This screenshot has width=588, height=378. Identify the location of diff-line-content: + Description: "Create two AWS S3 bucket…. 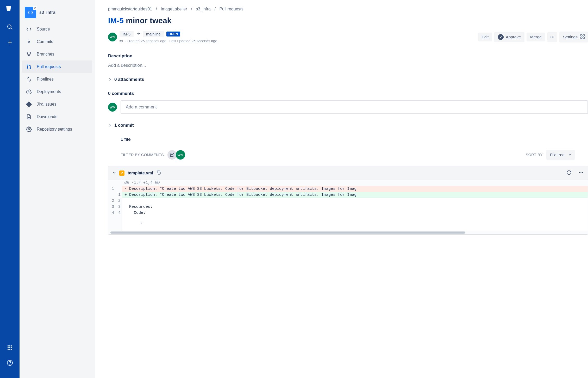
(355, 195).